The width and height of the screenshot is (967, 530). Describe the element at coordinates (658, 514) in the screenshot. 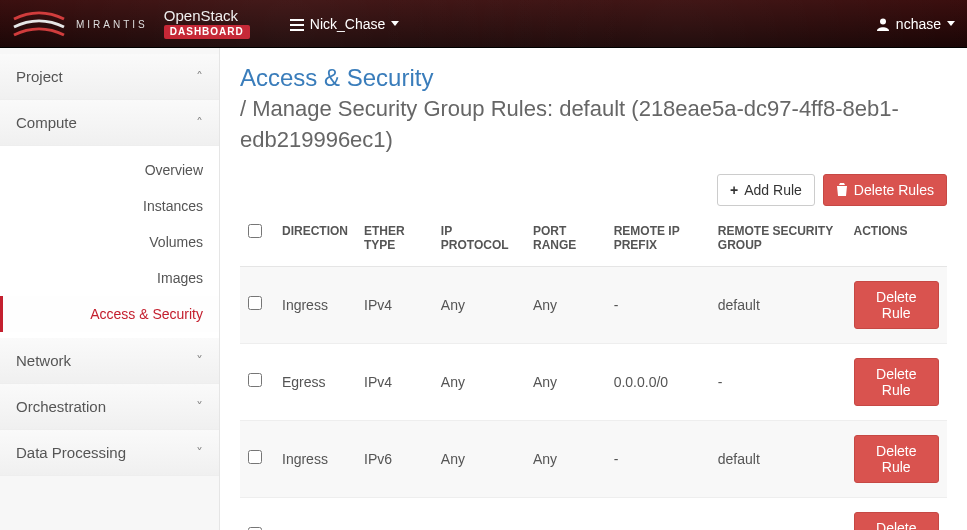

I see `cell-remote-ip-prefix: ::/0` at that location.